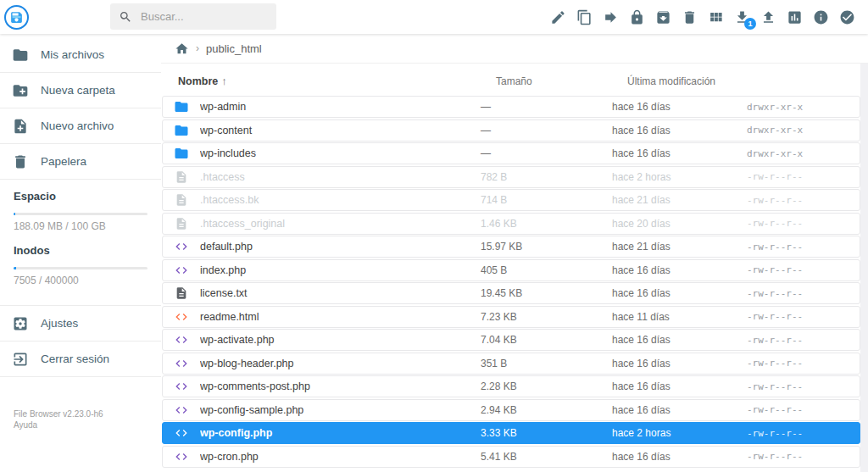 This screenshot has width=868, height=472. What do you see at coordinates (341, 364) in the screenshot?
I see `file-name: wp-blog-header.php` at bounding box center [341, 364].